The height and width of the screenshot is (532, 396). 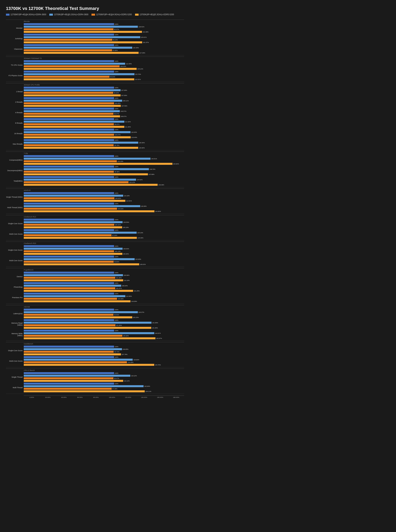 I want to click on bar-0-2-3: 127.39%, so click(x=104, y=53).